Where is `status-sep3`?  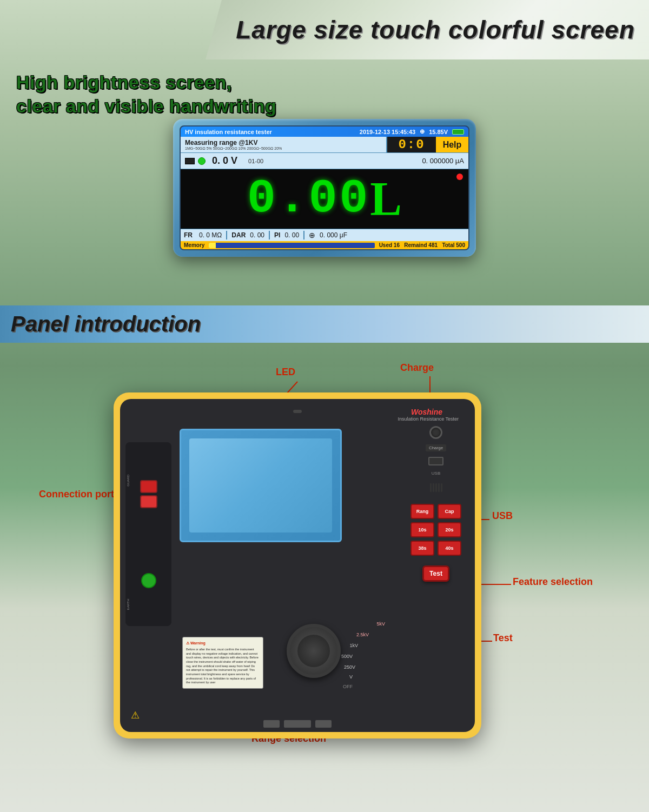
status-sep3 is located at coordinates (304, 235).